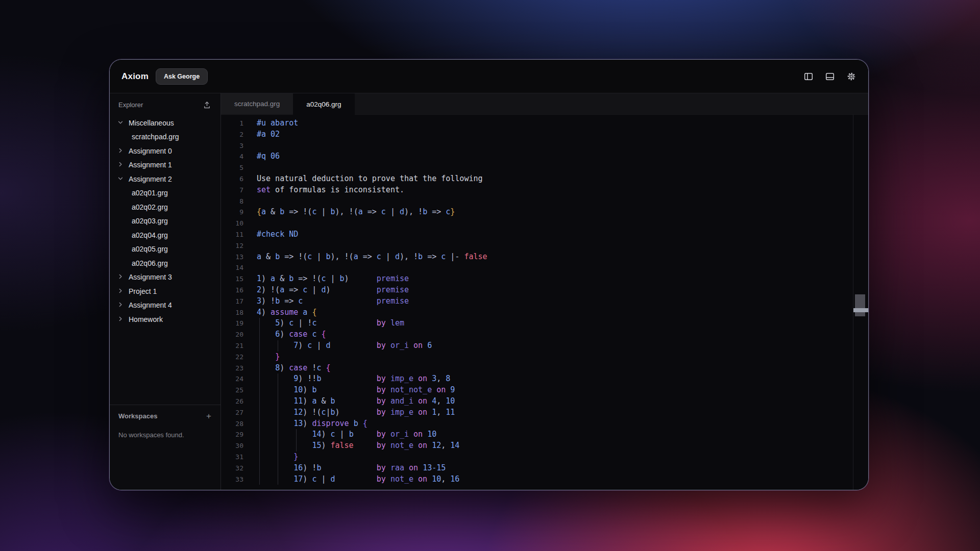 Image resolution: width=980 pixels, height=551 pixels. Describe the element at coordinates (830, 77) in the screenshot. I see `toggle-bottom-panel-icon` at that location.